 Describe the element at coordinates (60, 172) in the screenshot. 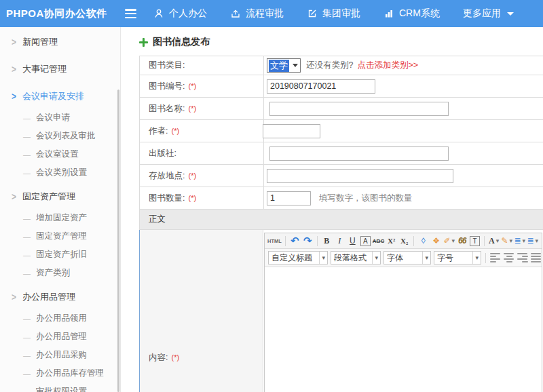

I see `sidebar-item-2-3: —会议类别设置` at that location.